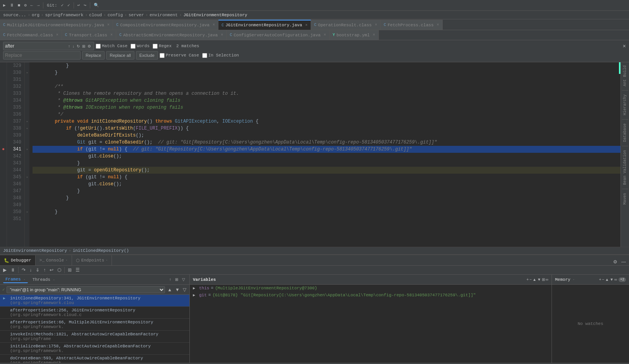  Describe the element at coordinates (306, 26) in the screenshot. I see `tab-close-jgit: ×` at that location.